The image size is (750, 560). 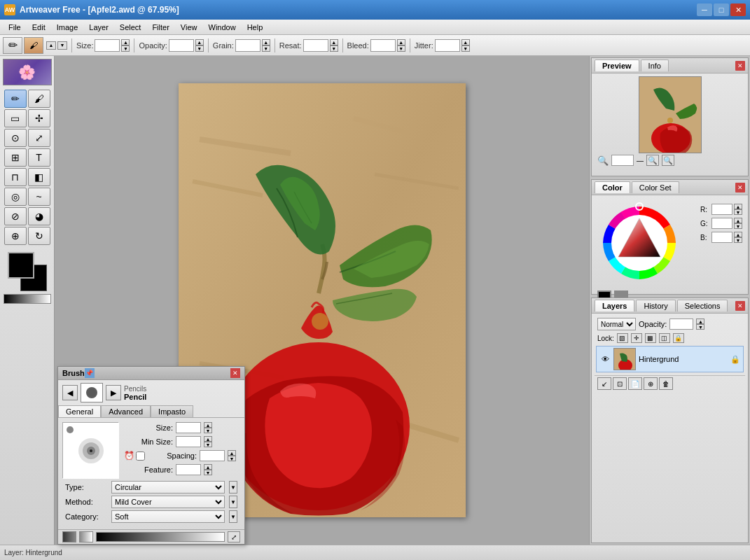 I want to click on brush-close-btn: ✕, so click(x=235, y=373).